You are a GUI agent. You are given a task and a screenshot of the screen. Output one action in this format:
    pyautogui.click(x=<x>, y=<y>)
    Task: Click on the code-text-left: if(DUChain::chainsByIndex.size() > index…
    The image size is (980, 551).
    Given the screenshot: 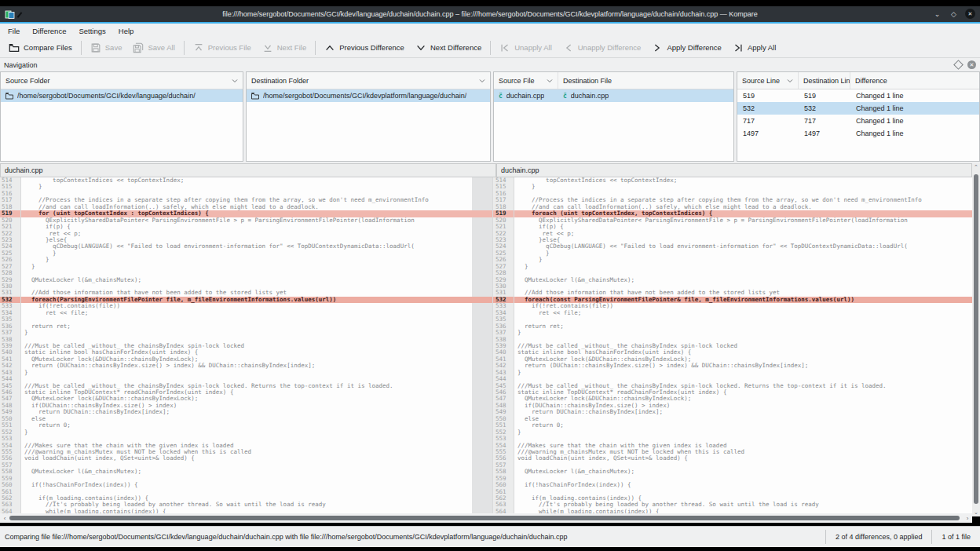 What is the action you would take?
    pyautogui.click(x=247, y=406)
    